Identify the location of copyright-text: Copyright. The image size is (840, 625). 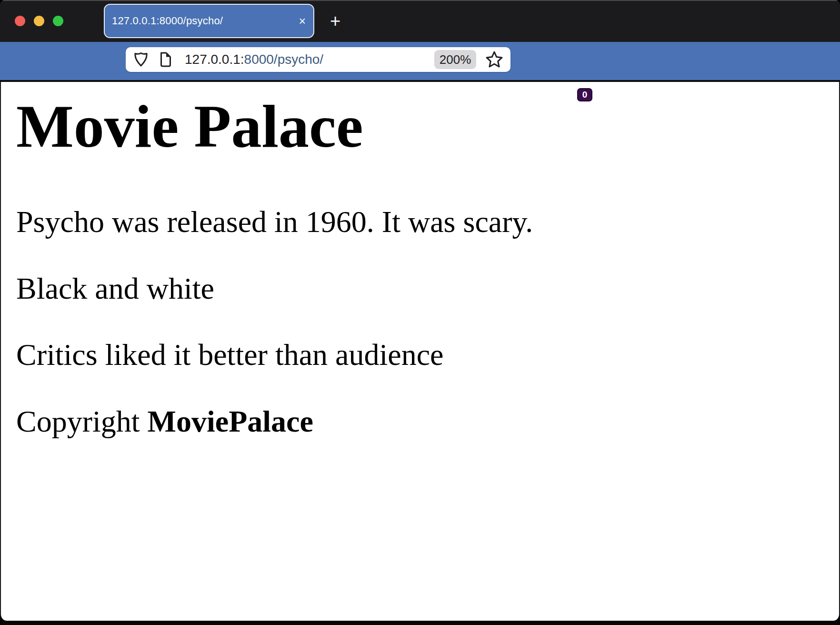
(82, 421).